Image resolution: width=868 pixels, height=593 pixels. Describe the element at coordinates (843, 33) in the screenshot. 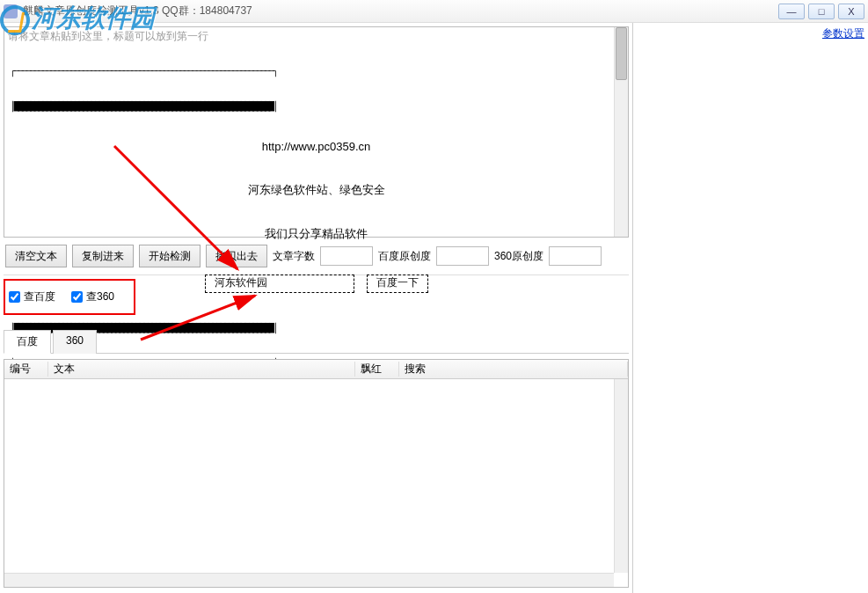

I see `params-settings-link: 参数设置` at that location.